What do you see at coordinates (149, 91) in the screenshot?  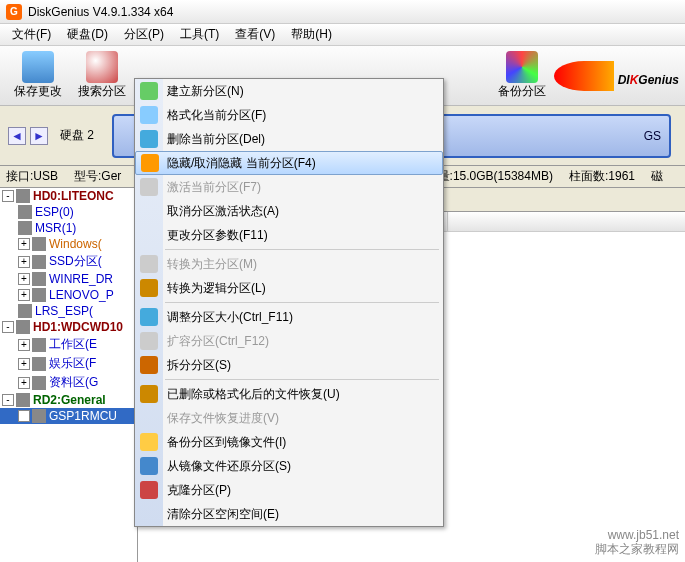 I see `new-icon` at bounding box center [149, 91].